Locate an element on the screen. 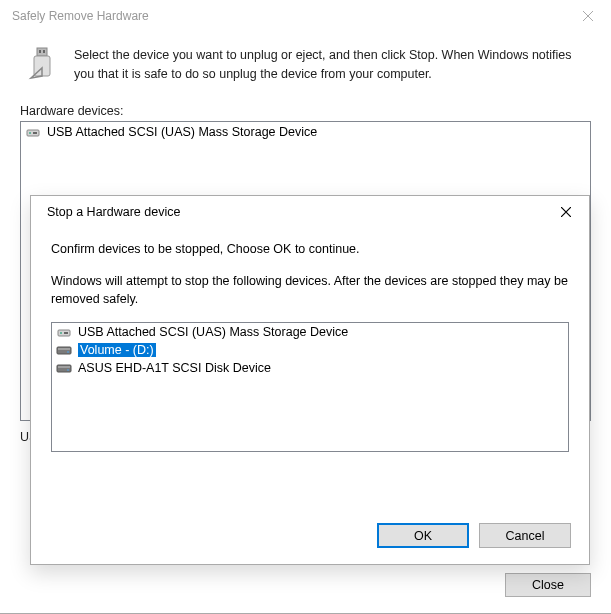  hardware-devices-label: Hardware devices: is located at coordinates (306, 110).